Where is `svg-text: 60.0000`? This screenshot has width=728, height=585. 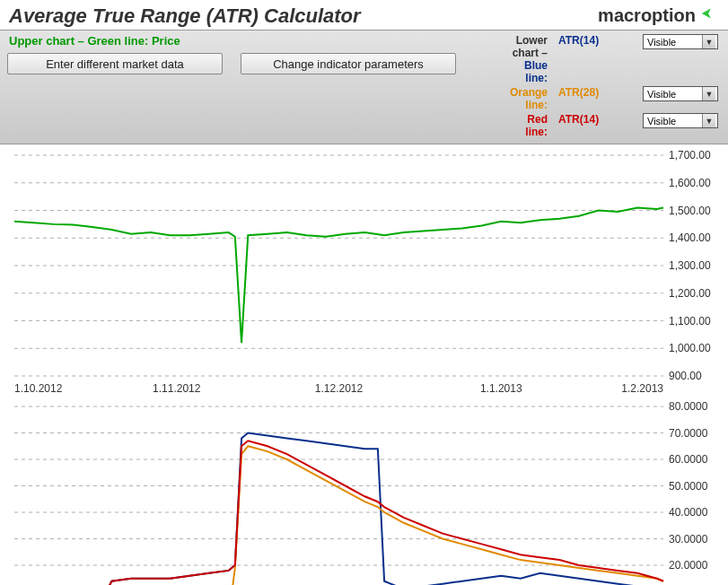 svg-text: 60.0000 is located at coordinates (689, 459).